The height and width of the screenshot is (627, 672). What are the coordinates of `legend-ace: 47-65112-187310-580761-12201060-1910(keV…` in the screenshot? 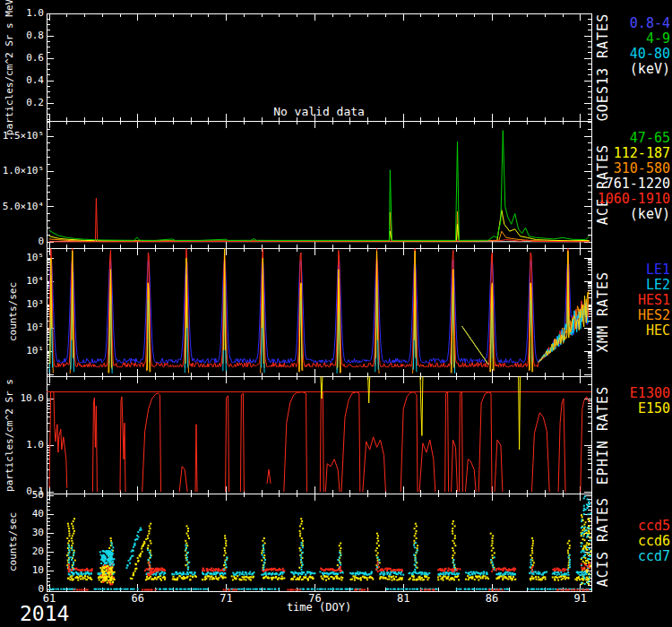 It's located at (634, 176).